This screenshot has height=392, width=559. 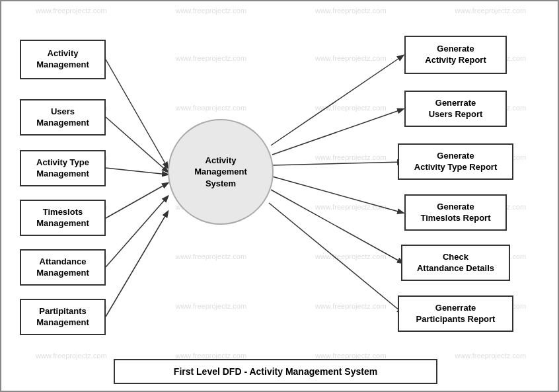 I want to click on caption-text: First Level DFD - Activity Management Sy…, so click(x=276, y=372).